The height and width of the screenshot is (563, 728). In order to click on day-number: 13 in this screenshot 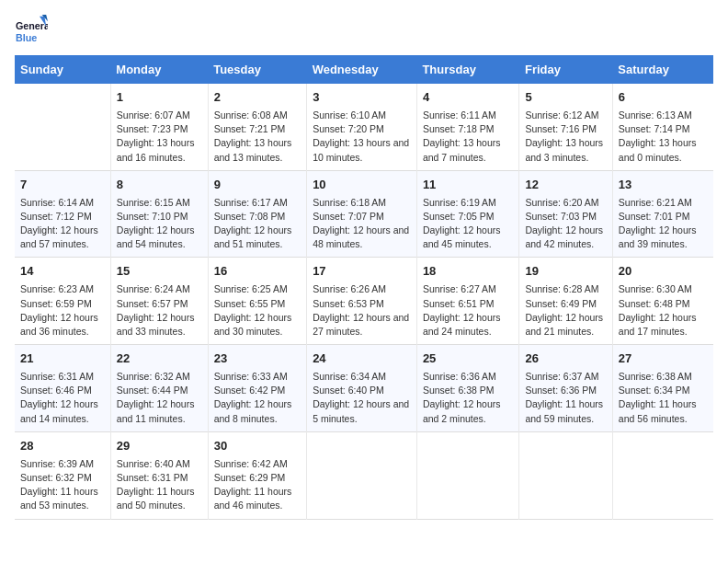, I will do `click(664, 186)`.